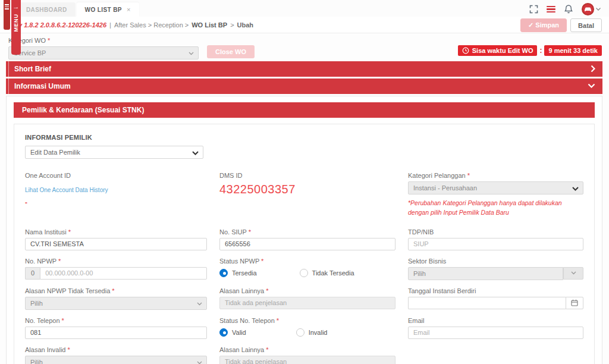 The image size is (609, 364). What do you see at coordinates (496, 244) in the screenshot?
I see `tdp-nib-input` at bounding box center [496, 244].